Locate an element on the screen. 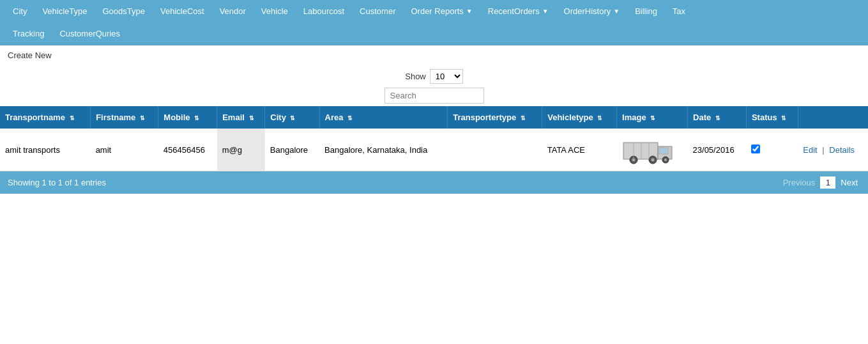  recentorders-arrow-icon: ▼ is located at coordinates (545, 12).